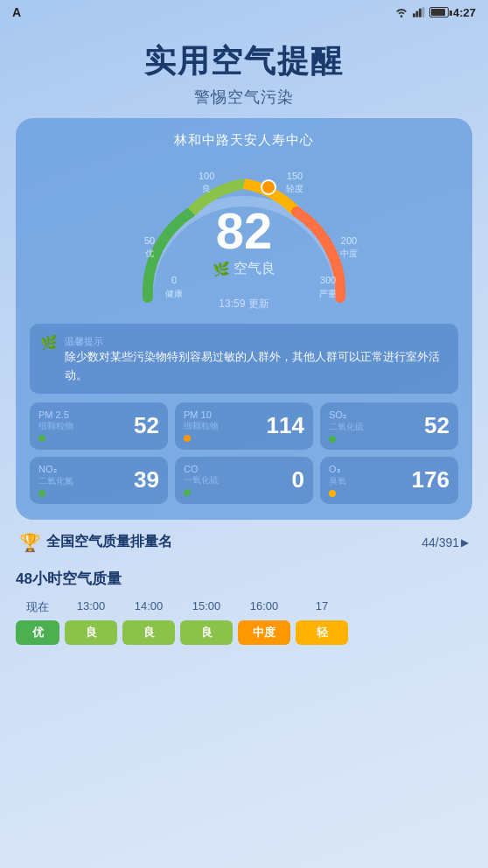  What do you see at coordinates (147, 425) in the screenshot?
I see `pm25-value: 52` at bounding box center [147, 425].